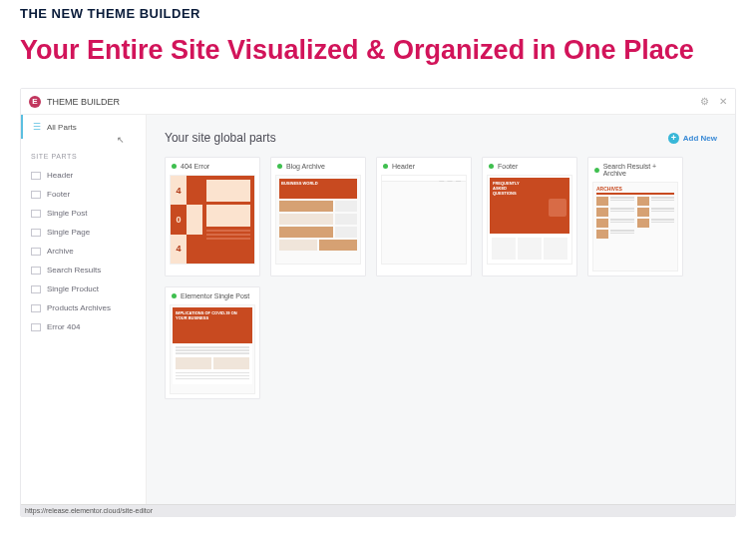 Image resolution: width=756 pixels, height=556 pixels. I want to click on sidebar-item: Single Product, so click(84, 289).